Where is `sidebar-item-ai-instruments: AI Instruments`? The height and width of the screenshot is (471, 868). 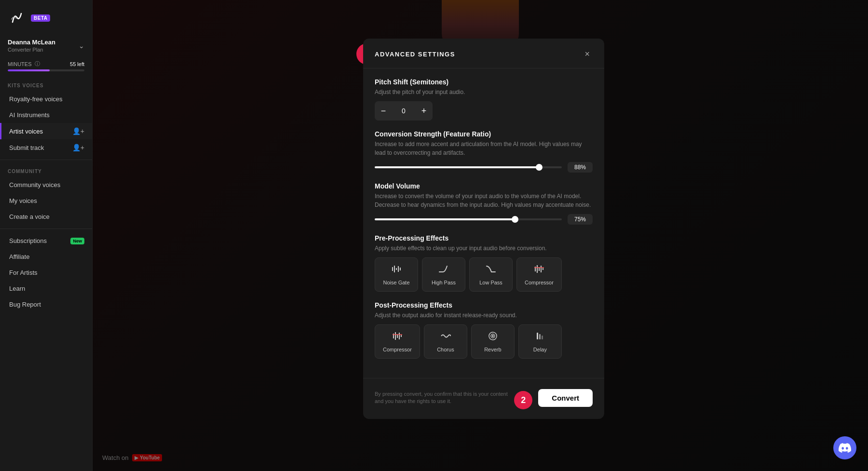
sidebar-item-ai-instruments: AI Instruments is located at coordinates (46, 115).